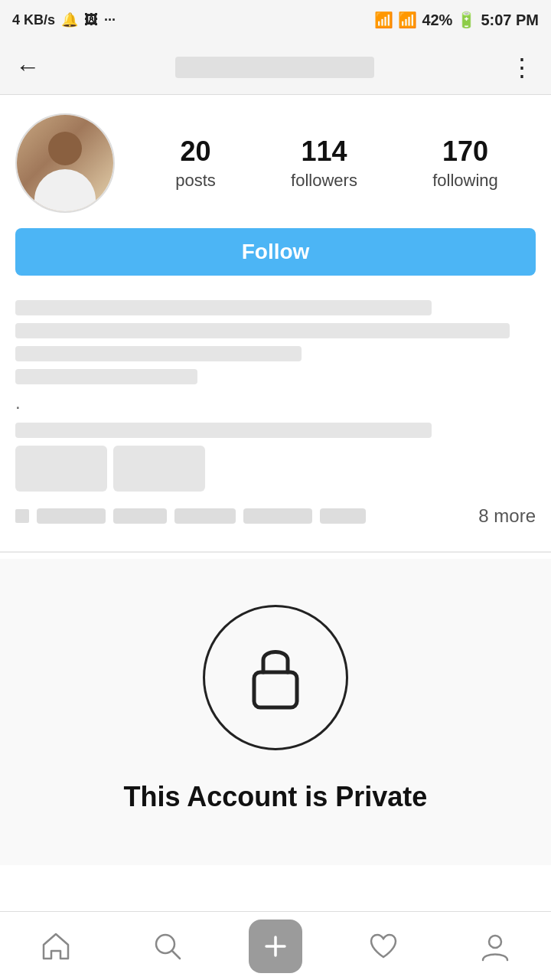  Describe the element at coordinates (465, 152) in the screenshot. I see `following-count: 170` at that location.